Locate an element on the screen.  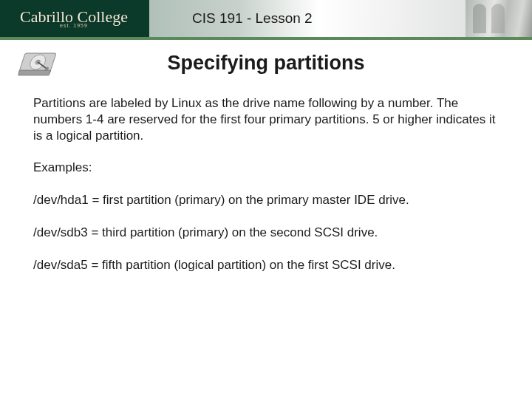
example-2: /dev/sdb3 = third partition (primary) on… is located at coordinates (266, 233).